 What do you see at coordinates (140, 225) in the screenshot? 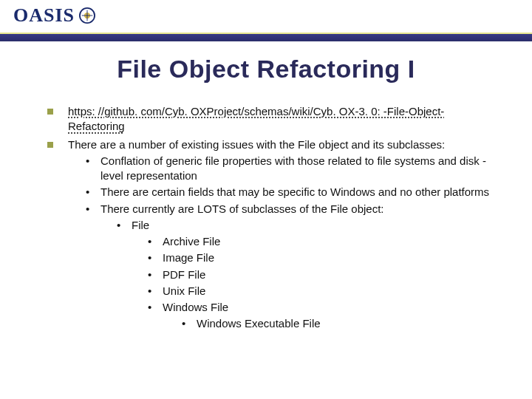
I see `root-class: File` at bounding box center [140, 225].